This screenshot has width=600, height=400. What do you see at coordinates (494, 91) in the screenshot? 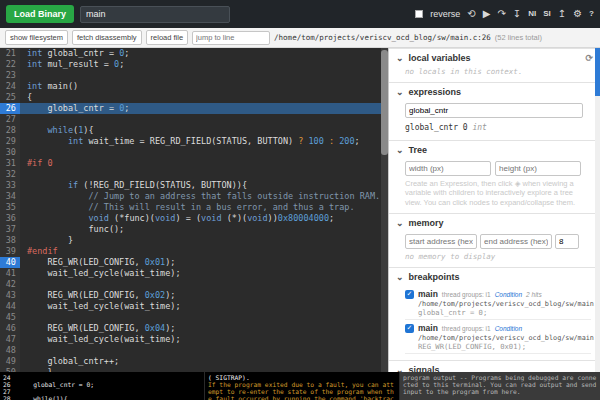
I see `panel-header-expressions: ⌄ expressions` at bounding box center [494, 91].